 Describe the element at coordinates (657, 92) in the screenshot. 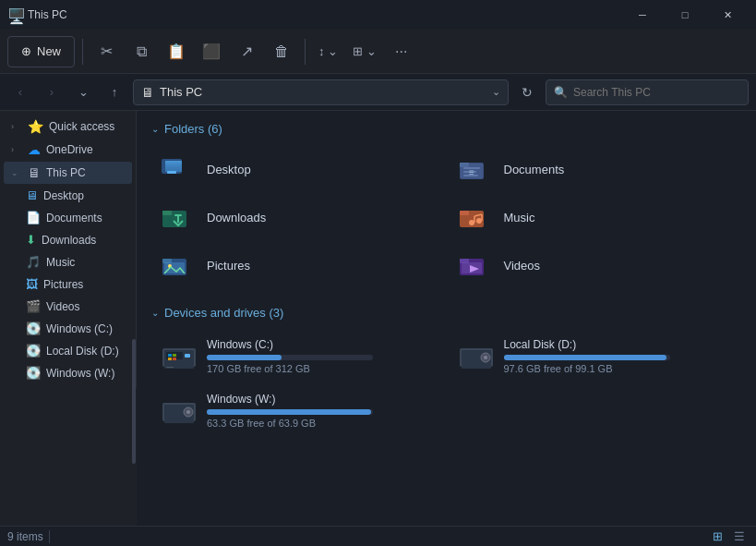

I see `search-input` at that location.